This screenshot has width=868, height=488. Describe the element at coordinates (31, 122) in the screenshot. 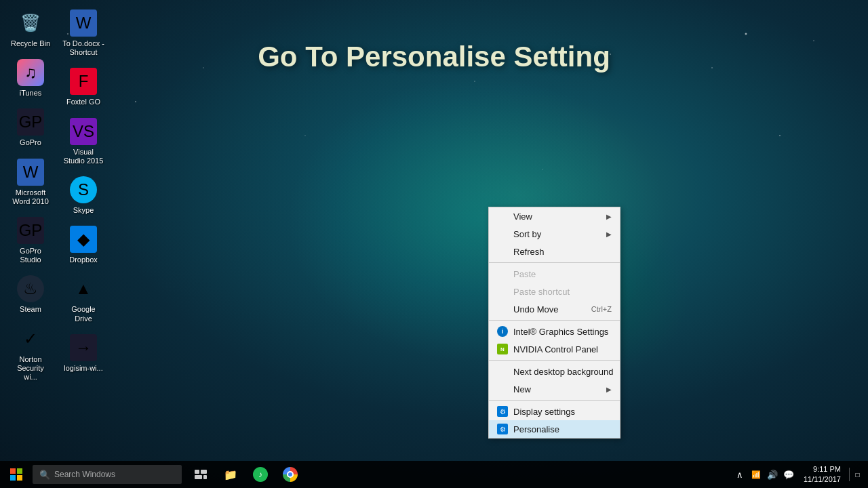

I see `gopro-icon-image: GP` at that location.